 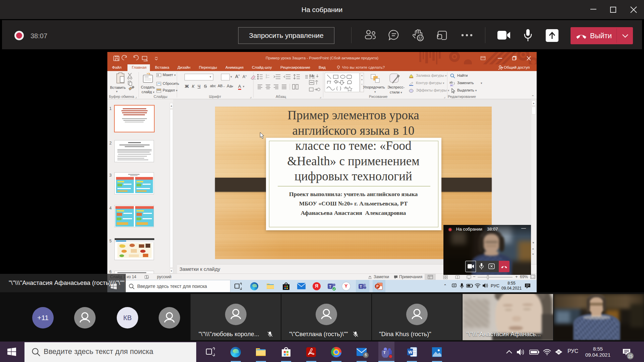 What do you see at coordinates (268, 77) in the screenshot?
I see `svg-text: 2—` at bounding box center [268, 77].